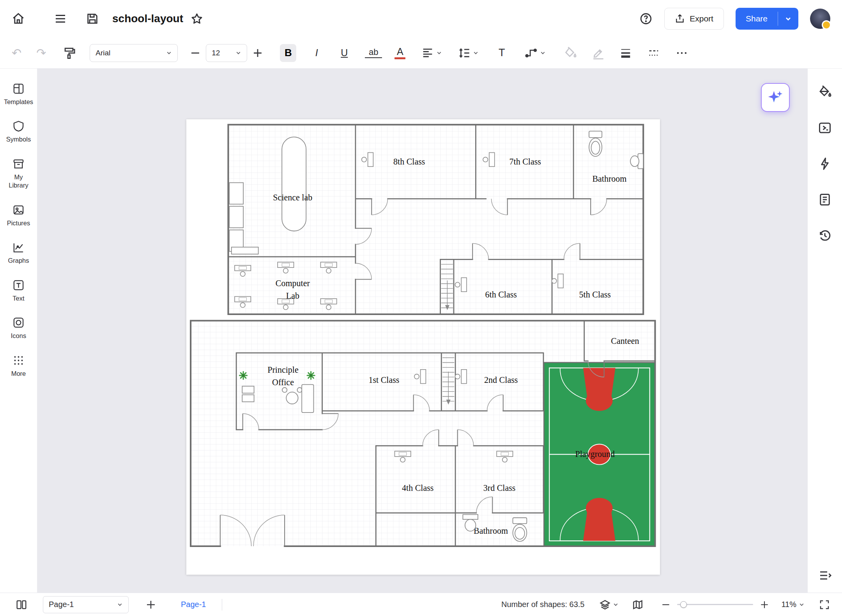 This screenshot has height=616, width=842. I want to click on templates-icon, so click(19, 89).